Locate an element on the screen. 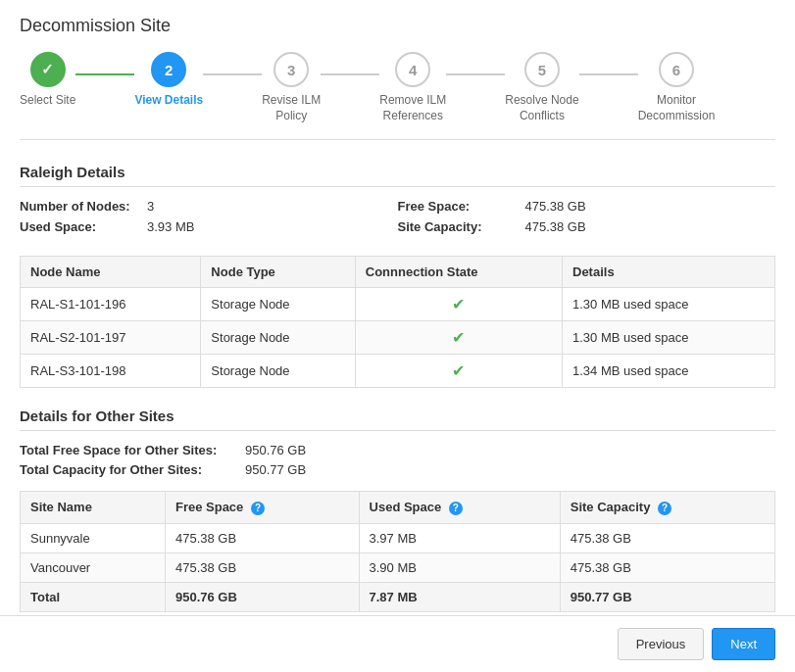 The height and width of the screenshot is (672, 795). table-row: Sunnyvale 475.38 GB 3.97 MB 475.38 GB is located at coordinates (398, 538).